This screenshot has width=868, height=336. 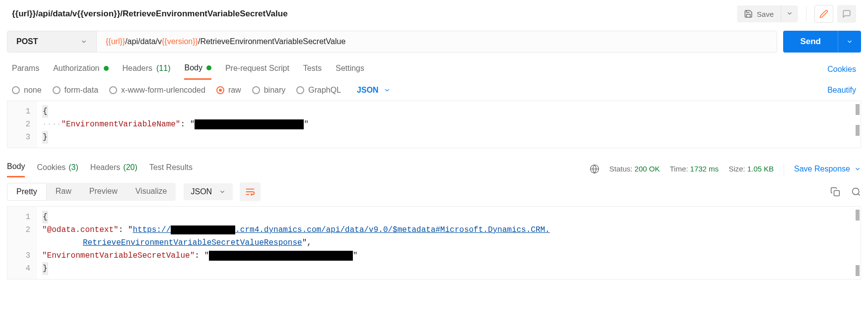 What do you see at coordinates (75, 90) in the screenshot?
I see `body-type-formdata: form-data` at bounding box center [75, 90].